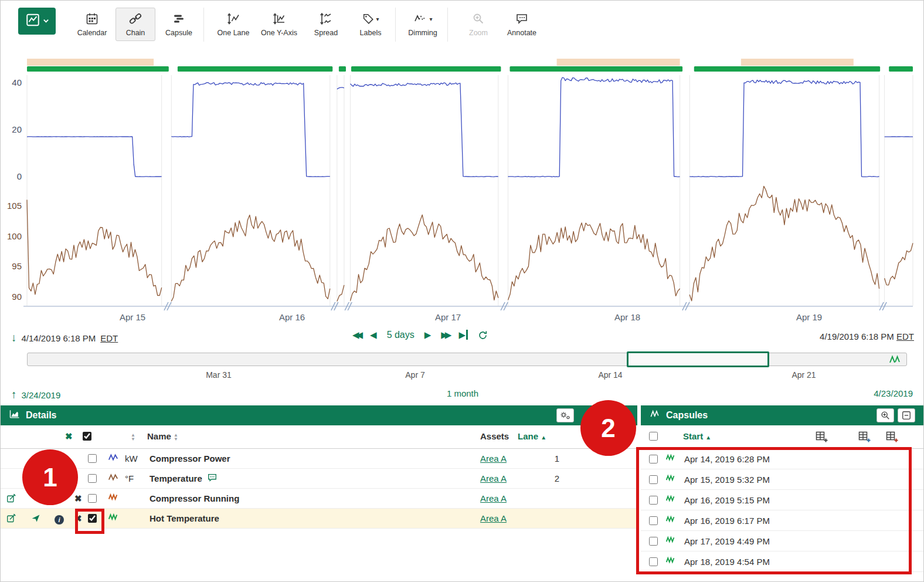 This screenshot has width=924, height=582. I want to click on item-name: Compressor Running, so click(195, 499).